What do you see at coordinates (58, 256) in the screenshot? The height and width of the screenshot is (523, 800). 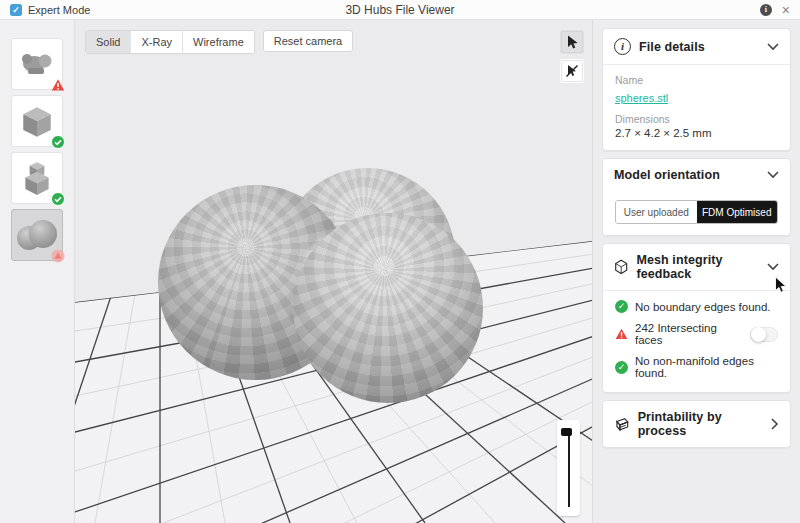 I see `warning-muted-badge-icon` at bounding box center [58, 256].